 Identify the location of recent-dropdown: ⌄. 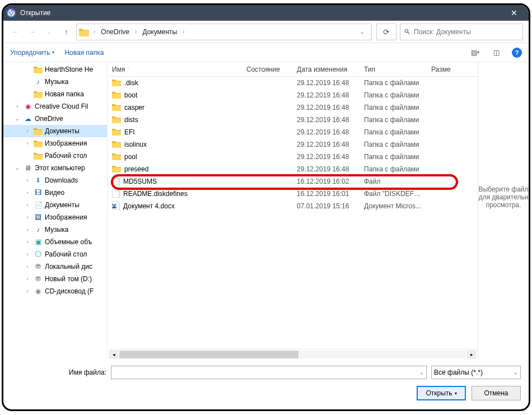
(49, 32).